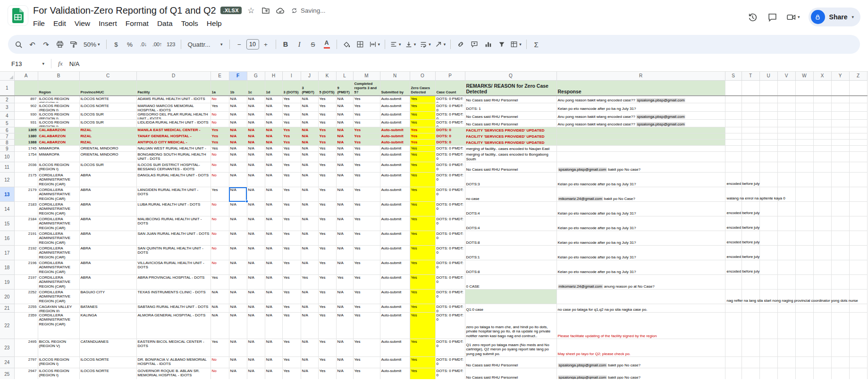  Describe the element at coordinates (450, 76) in the screenshot. I see `column-header: P` at that location.